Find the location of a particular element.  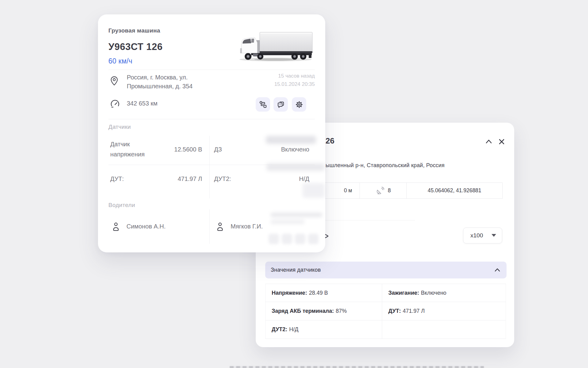

vehicle-type-label: Грузовая машина is located at coordinates (134, 31).